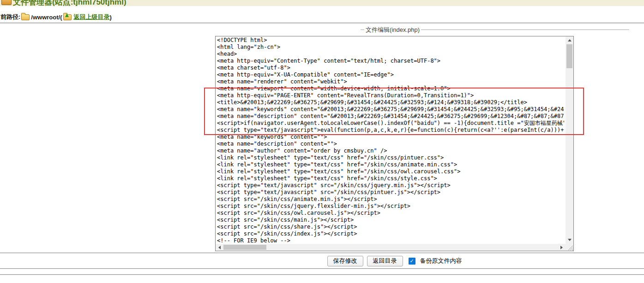 This screenshot has height=283, width=644. I want to click on arrow-up-icon, so click(570, 41).